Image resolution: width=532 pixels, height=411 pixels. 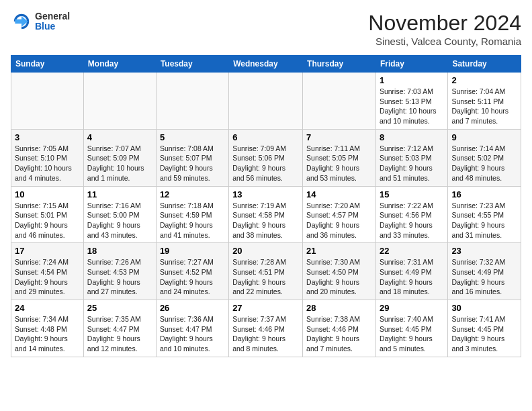 What do you see at coordinates (120, 137) in the screenshot?
I see `day-number: 4` at bounding box center [120, 137].